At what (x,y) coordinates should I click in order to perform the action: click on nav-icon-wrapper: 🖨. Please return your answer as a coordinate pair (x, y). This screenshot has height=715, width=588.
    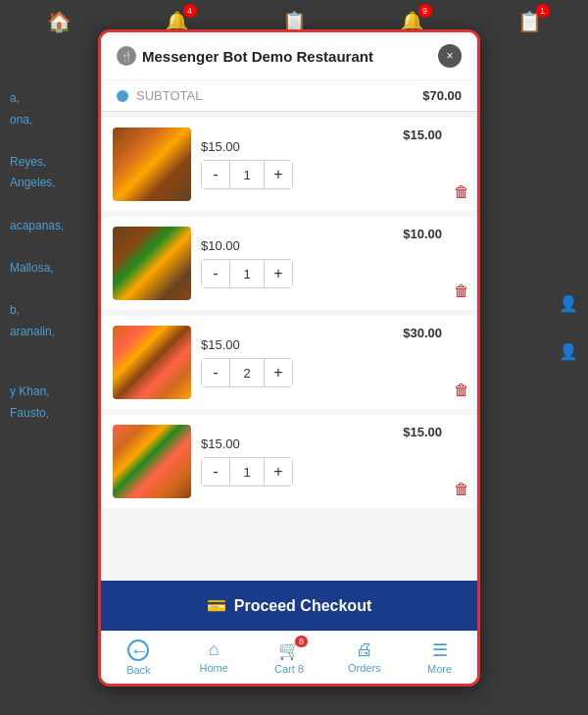
    Looking at the image, I should click on (365, 649).